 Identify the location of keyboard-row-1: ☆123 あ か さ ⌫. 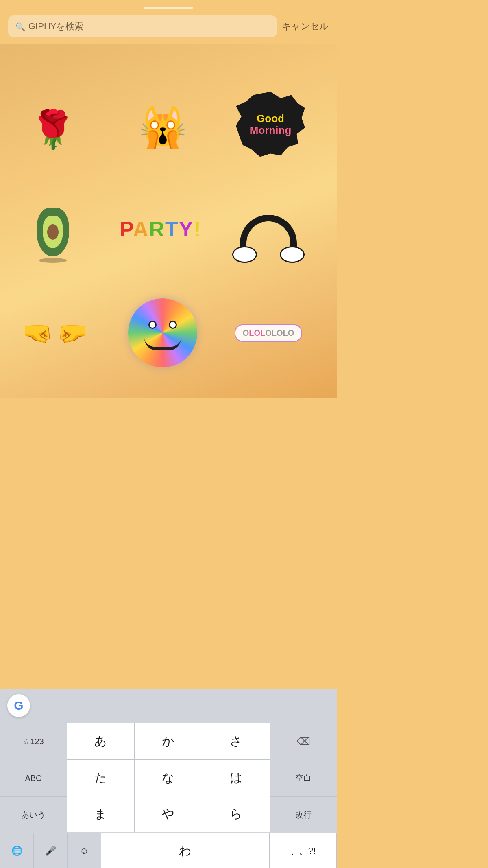
(168, 741).